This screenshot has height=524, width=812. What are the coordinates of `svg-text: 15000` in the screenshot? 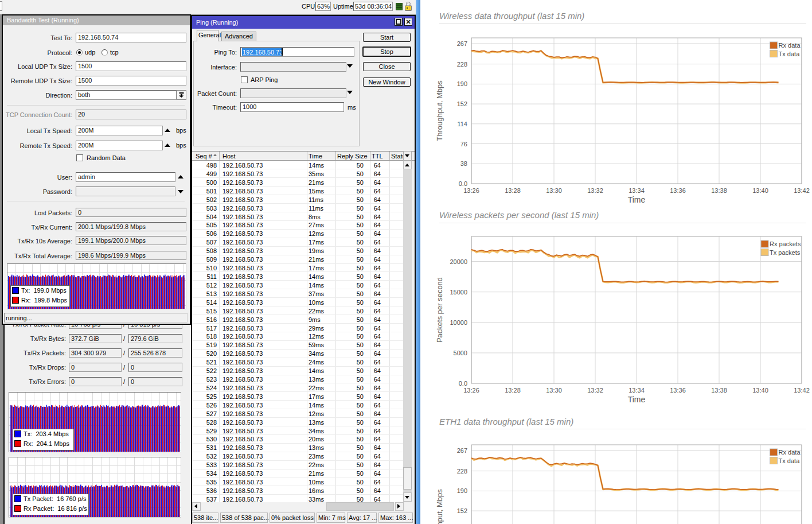 It's located at (459, 292).